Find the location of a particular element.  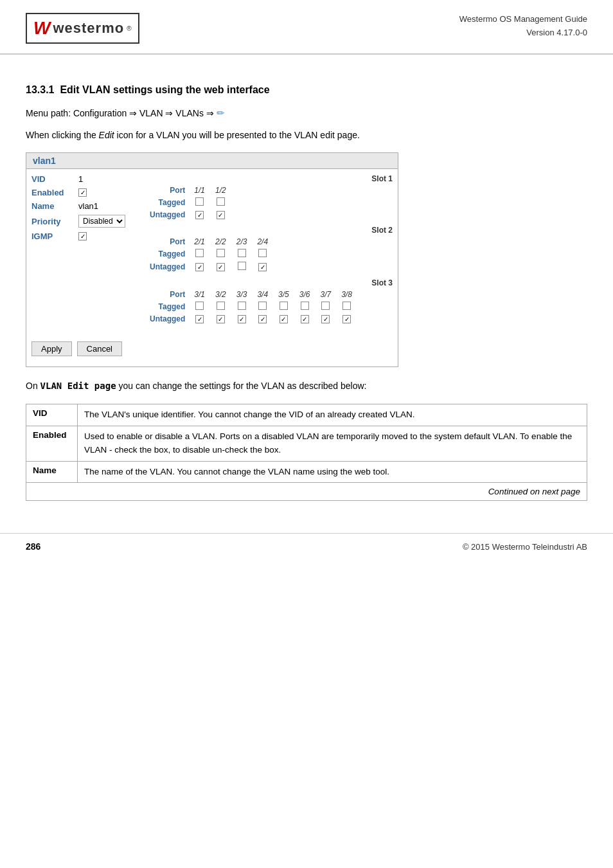

apply-button: Apply is located at coordinates (51, 348).